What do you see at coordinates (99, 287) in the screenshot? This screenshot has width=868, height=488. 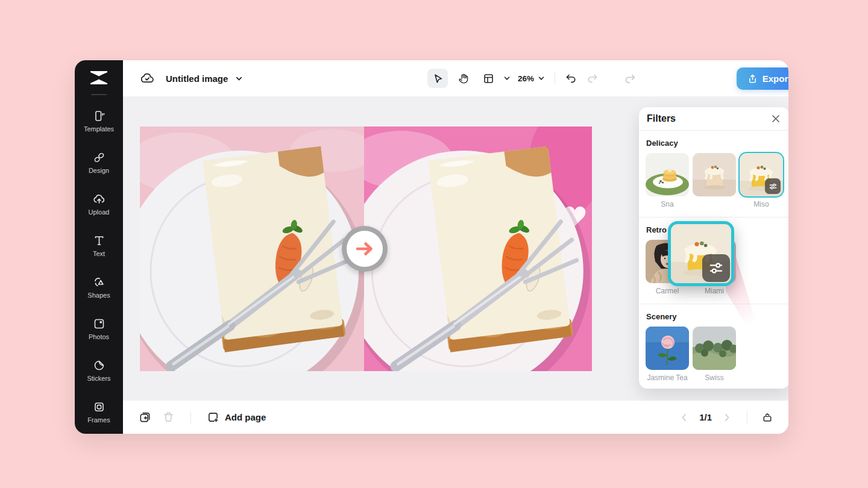 I see `sidebar-item-shapes: Shapes` at bounding box center [99, 287].